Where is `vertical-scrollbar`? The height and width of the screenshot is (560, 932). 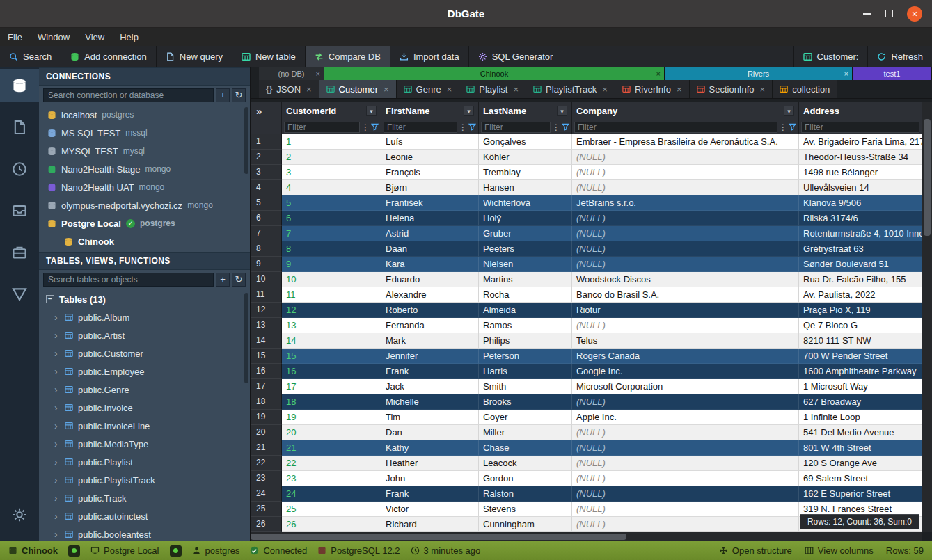
vertical-scrollbar is located at coordinates (927, 317).